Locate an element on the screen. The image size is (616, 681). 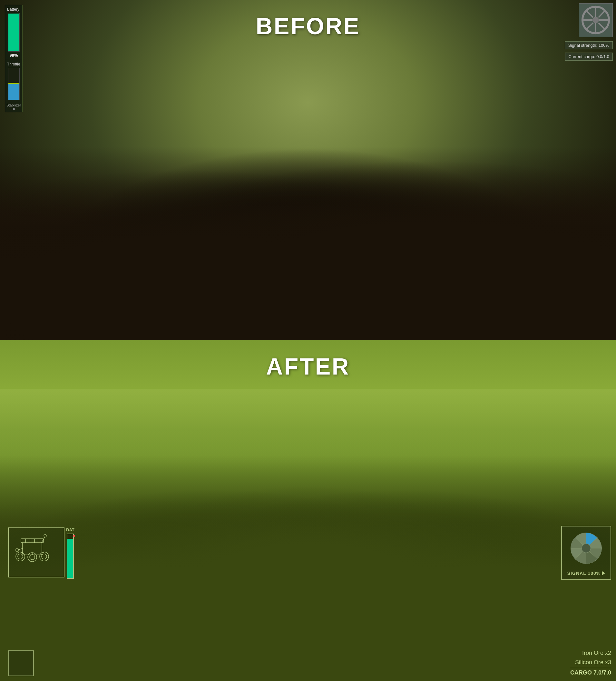
throttle-fill-blue is located at coordinates (14, 92).